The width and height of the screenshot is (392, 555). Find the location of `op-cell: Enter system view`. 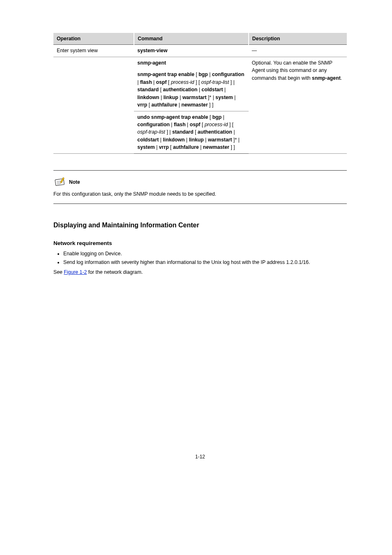

op-cell: Enter system view is located at coordinates (94, 51).